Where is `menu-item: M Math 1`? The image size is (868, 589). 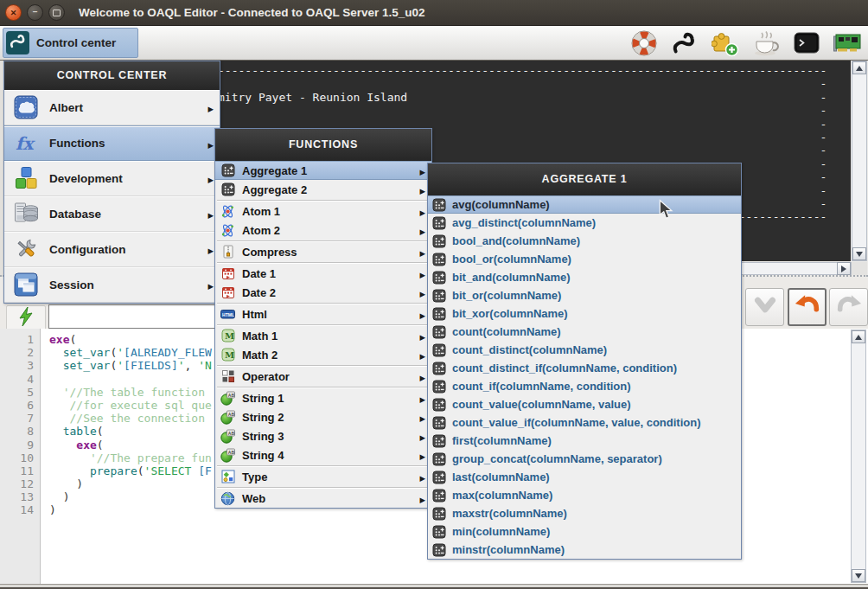
menu-item: M Math 1 is located at coordinates (323, 336).